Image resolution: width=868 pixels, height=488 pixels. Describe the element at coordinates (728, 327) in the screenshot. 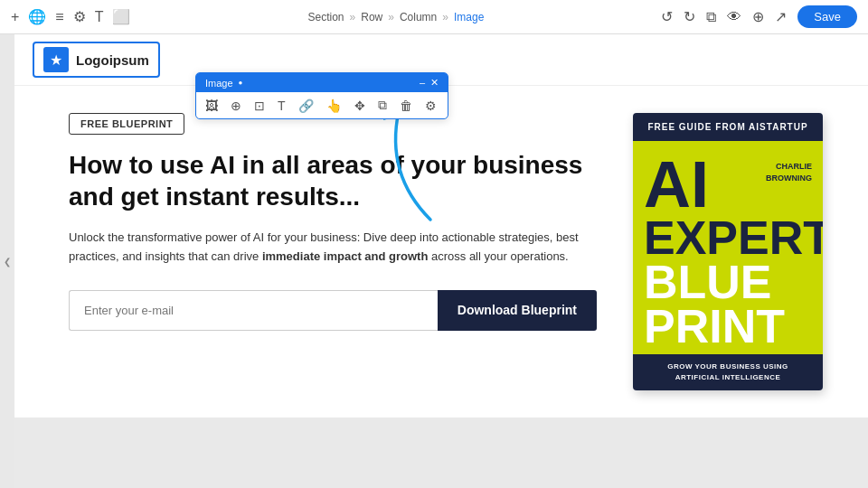

I see `book-print-text: PRINT` at that location.